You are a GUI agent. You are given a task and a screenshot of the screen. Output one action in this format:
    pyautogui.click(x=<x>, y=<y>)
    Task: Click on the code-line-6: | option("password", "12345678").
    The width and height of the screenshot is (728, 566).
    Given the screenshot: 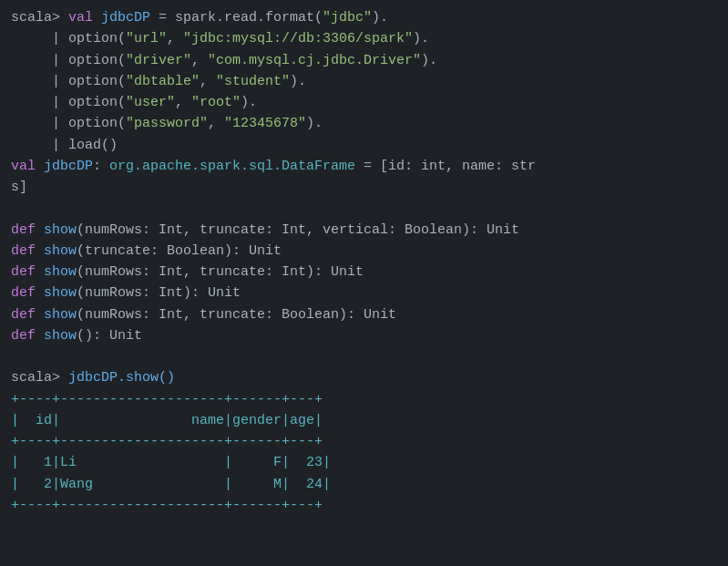 What is the action you would take?
    pyautogui.click(x=364, y=124)
    